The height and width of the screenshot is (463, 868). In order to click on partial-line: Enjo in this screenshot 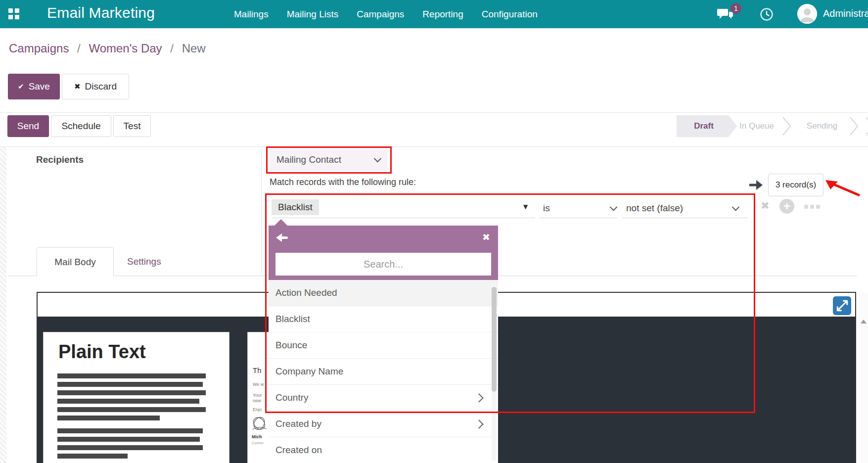, I will do `click(257, 410)`.